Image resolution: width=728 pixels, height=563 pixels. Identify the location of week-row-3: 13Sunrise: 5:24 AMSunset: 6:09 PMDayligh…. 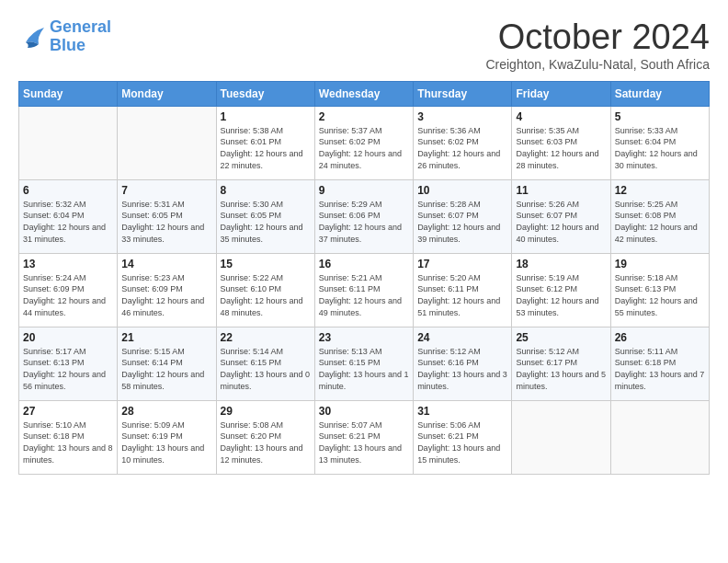
(364, 290).